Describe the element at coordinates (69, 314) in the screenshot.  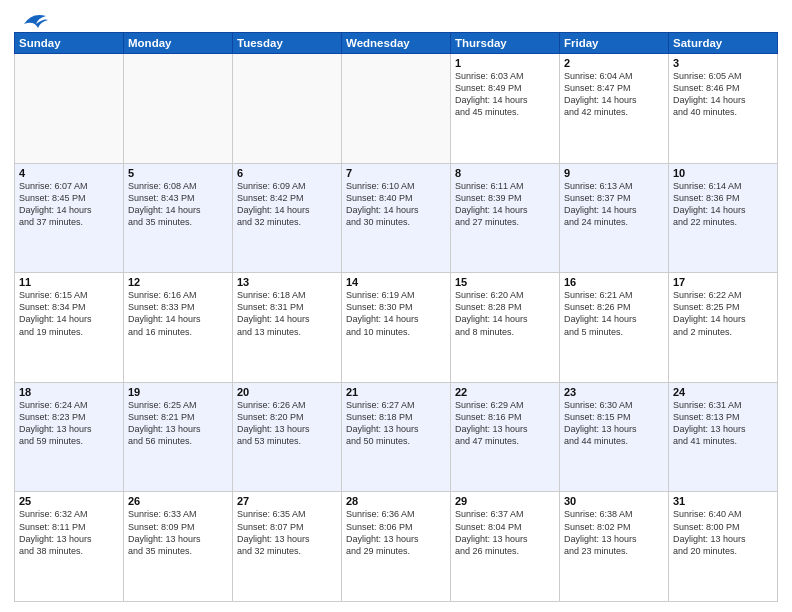
I see `day-info: Sunrise: 6:15 AM Sunset: 8:34 PM Dayligh…` at that location.